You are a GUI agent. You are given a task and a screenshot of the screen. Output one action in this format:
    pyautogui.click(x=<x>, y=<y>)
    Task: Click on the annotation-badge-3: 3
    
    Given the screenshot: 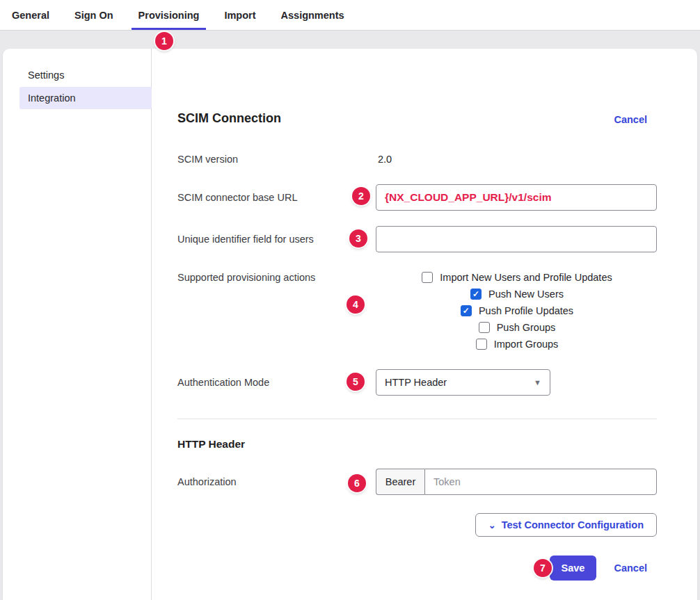 What is the action you would take?
    pyautogui.click(x=358, y=238)
    